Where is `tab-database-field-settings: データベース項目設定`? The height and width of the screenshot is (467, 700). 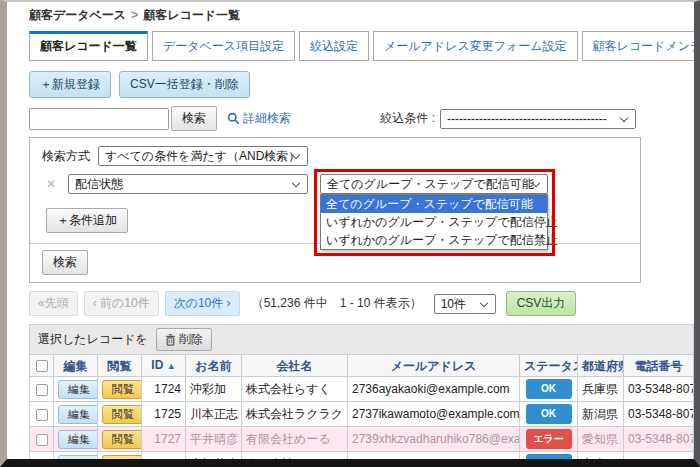
tab-database-field-settings: データベース項目設定 is located at coordinates (224, 46).